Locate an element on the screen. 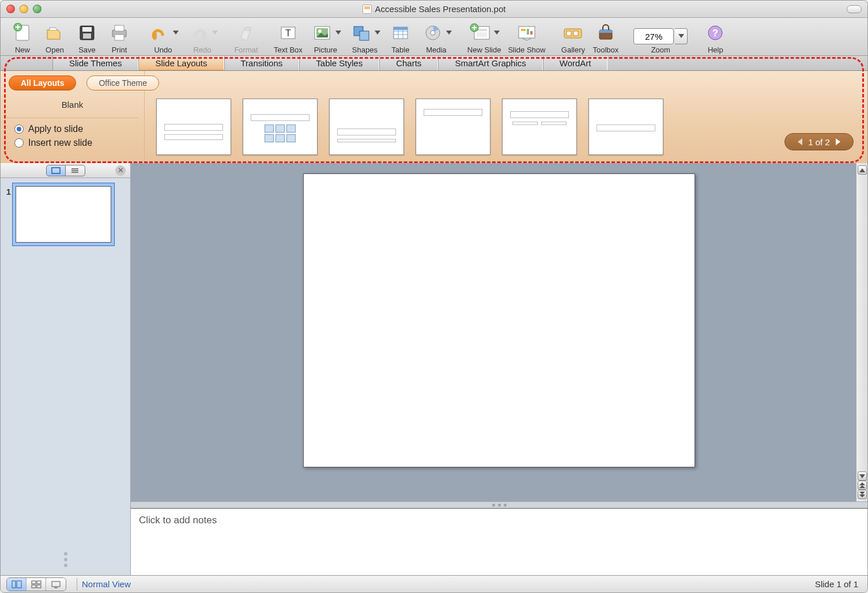 This screenshot has width=868, height=593. picture-button: Picture is located at coordinates (326, 38).